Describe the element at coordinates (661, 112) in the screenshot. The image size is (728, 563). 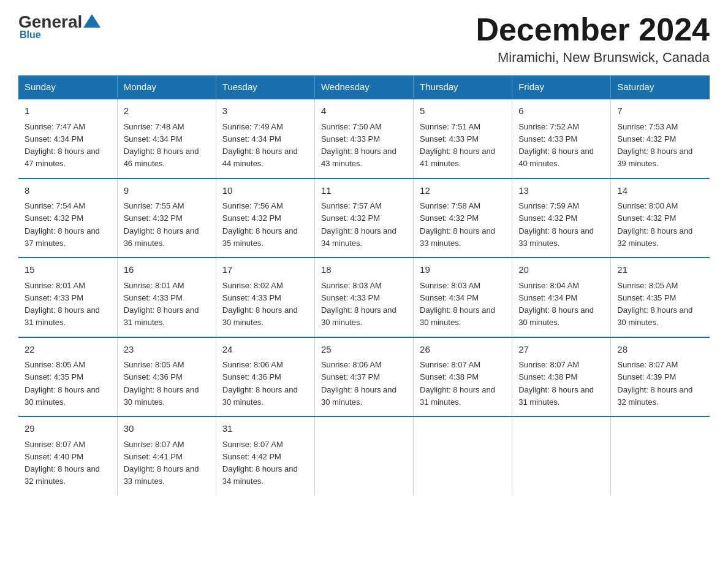
I see `day-number: 7` at that location.